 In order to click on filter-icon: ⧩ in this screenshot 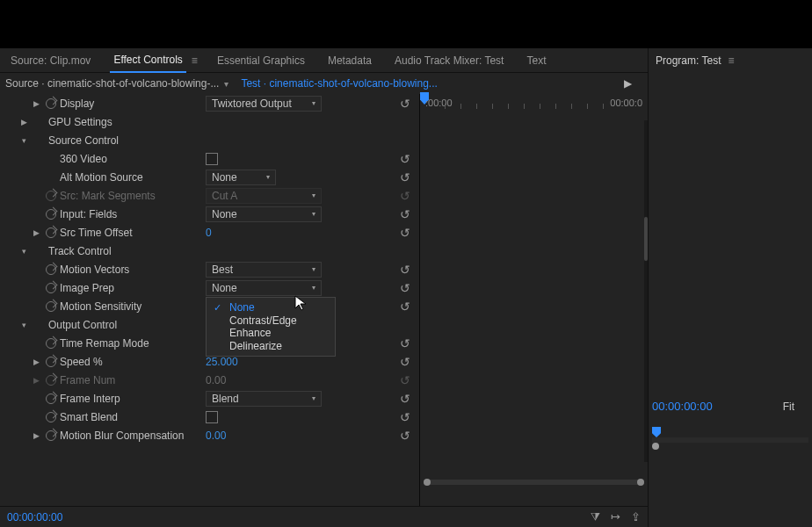, I will do `click(596, 517)`.